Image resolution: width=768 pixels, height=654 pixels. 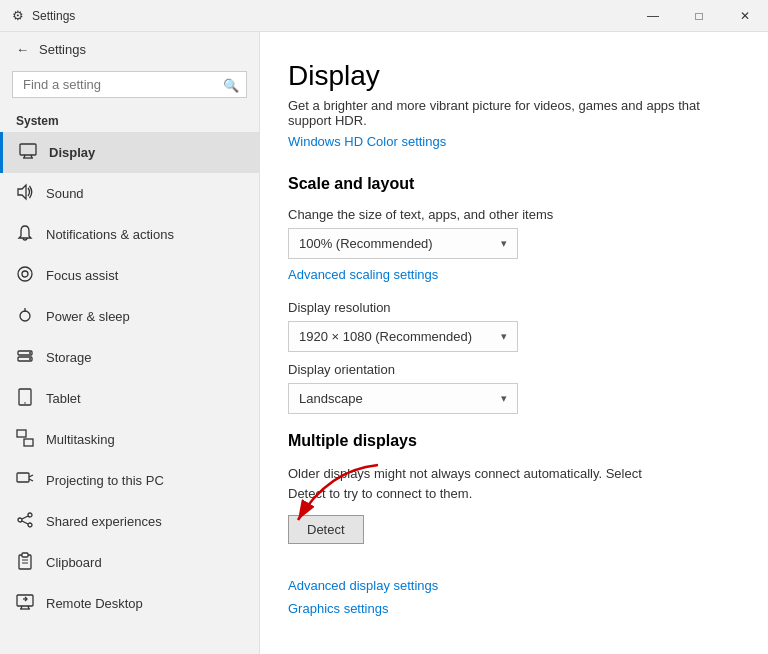 I want to click on sidebar-item-power-sleep: Power & sleep, so click(x=130, y=316).